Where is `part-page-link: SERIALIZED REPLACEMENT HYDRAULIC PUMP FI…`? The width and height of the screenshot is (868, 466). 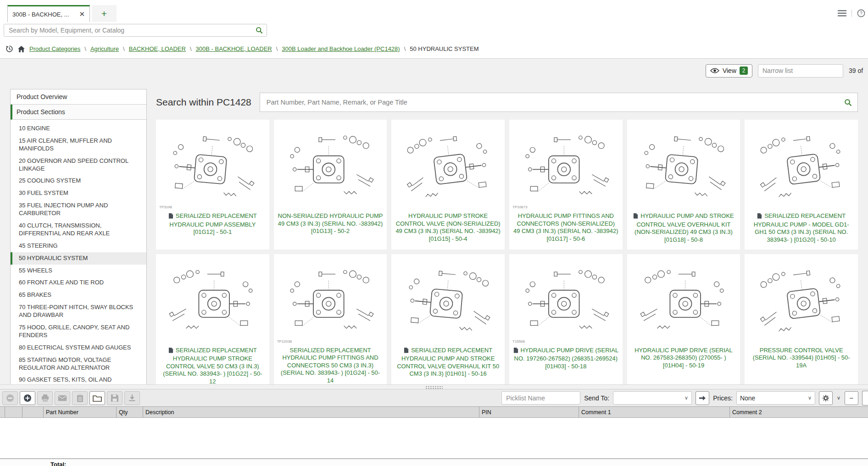
part-page-link: SERIALIZED REPLACEMENT HYDRAULIC PUMP FI… is located at coordinates (330, 365).